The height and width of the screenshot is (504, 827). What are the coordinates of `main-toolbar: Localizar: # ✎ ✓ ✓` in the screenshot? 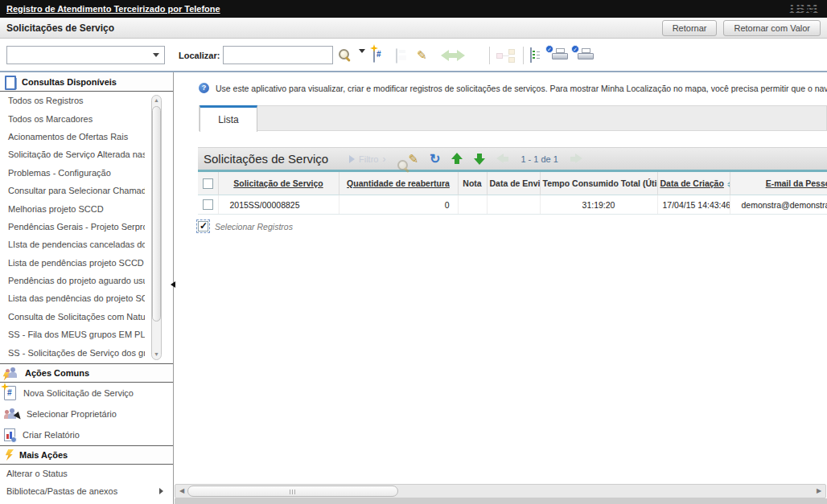 It's located at (414, 55).